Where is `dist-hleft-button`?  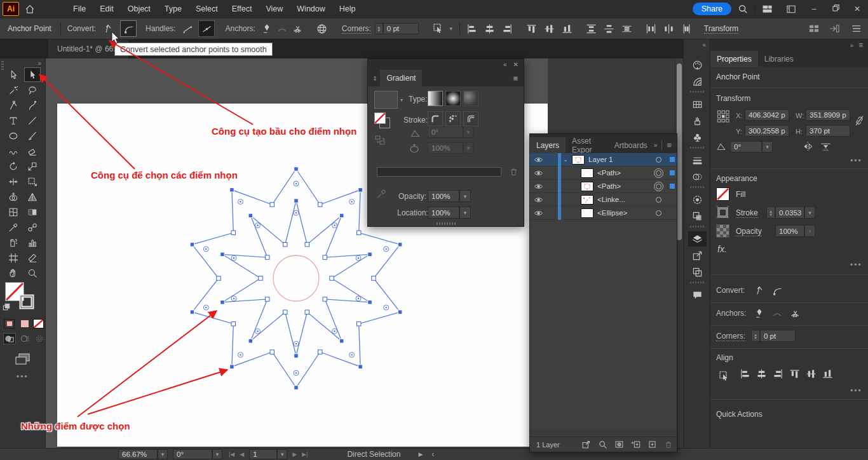
dist-hleft-button is located at coordinates (651, 29).